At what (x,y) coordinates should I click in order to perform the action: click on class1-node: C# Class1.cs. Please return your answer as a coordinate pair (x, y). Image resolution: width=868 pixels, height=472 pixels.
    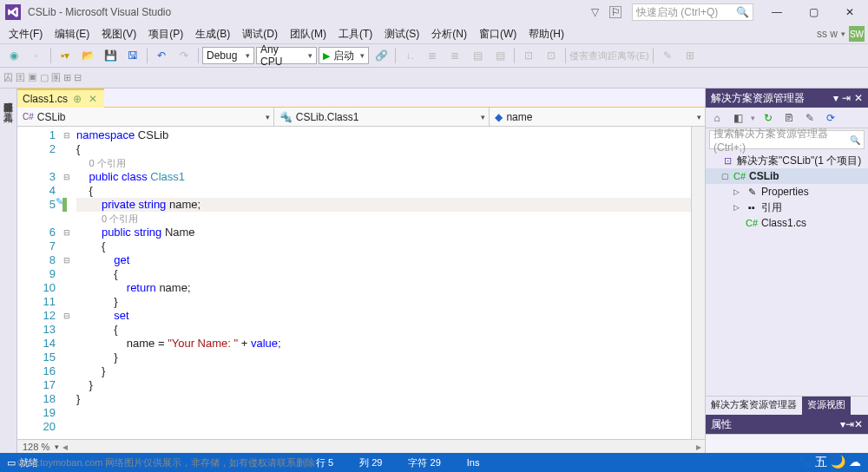
    Looking at the image, I should click on (786, 223).